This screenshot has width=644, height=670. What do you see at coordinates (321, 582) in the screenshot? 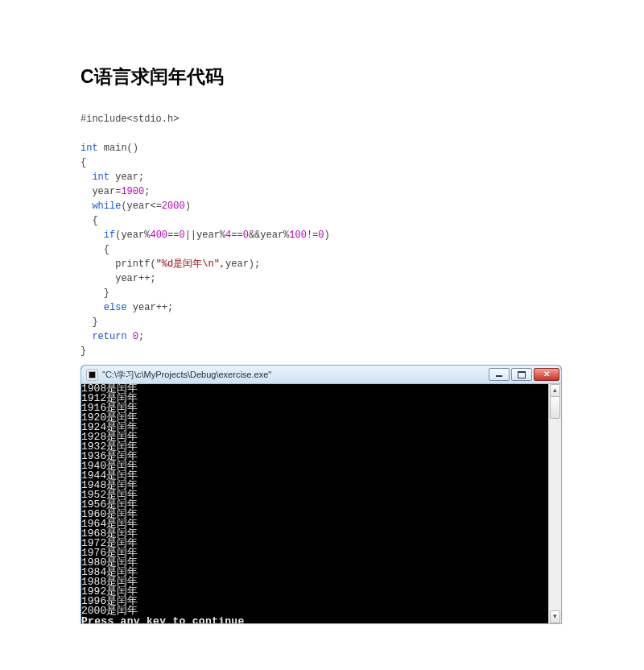
I see `console-line: 1988是闰年` at bounding box center [321, 582].